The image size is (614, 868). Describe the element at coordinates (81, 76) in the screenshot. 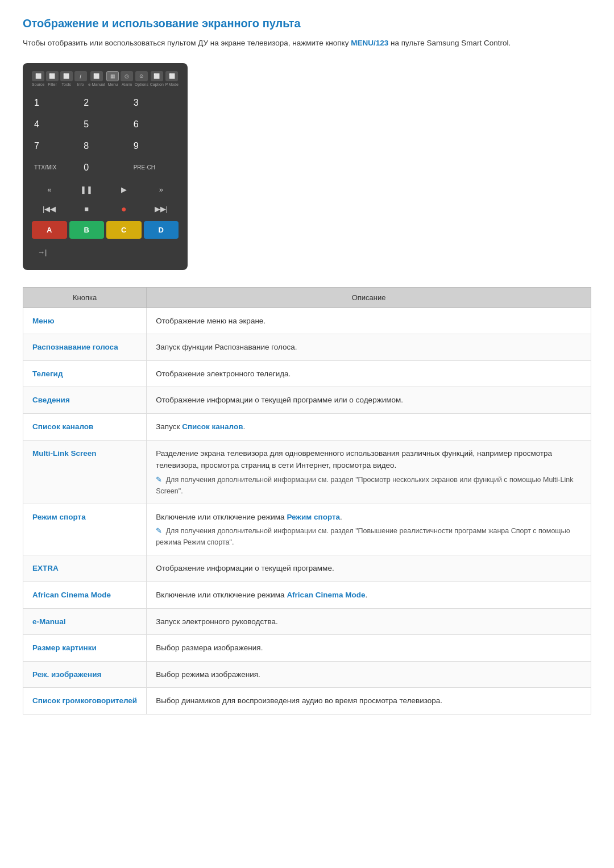

I see `info-icon: i` at that location.